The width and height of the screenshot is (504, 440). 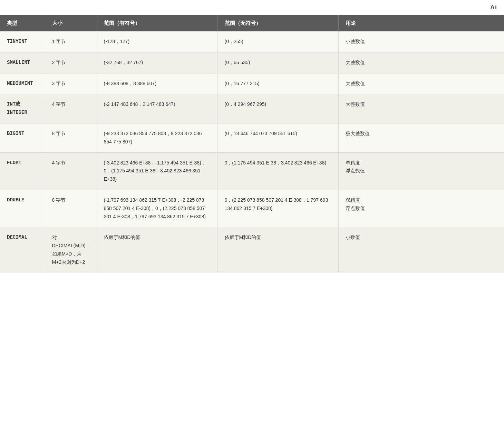 What do you see at coordinates (252, 8) in the screenshot?
I see `top-bar: Ai` at bounding box center [252, 8].